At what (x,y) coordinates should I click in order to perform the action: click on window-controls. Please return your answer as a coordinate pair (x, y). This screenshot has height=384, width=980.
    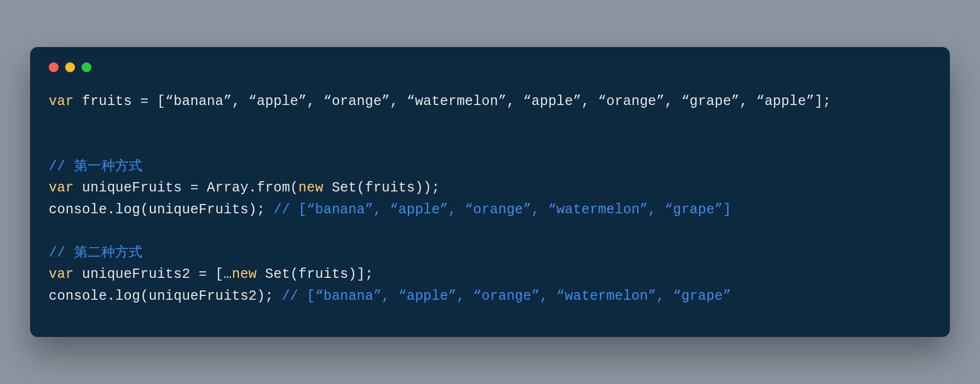
    Looking at the image, I should click on (490, 67).